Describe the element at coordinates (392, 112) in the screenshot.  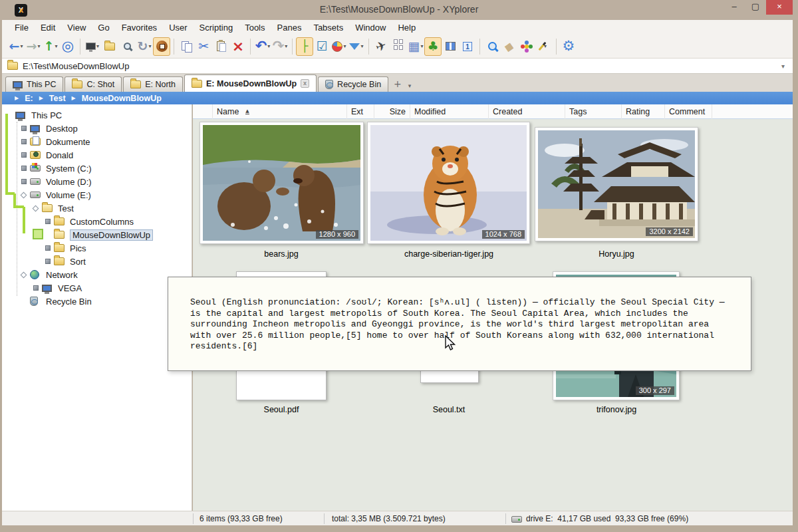
I see `column-size: Size` at that location.